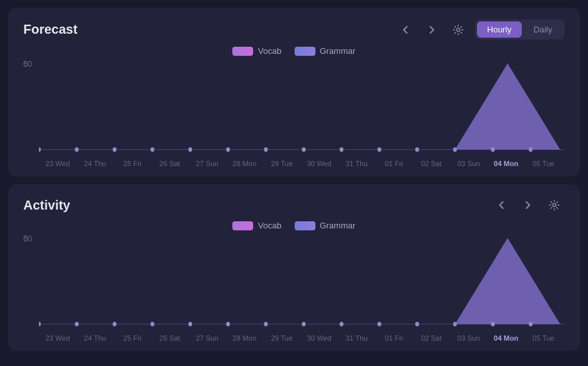 This screenshot has width=588, height=366. What do you see at coordinates (319, 338) in the screenshot?
I see `ax-label-7: 30 Wed` at bounding box center [319, 338].